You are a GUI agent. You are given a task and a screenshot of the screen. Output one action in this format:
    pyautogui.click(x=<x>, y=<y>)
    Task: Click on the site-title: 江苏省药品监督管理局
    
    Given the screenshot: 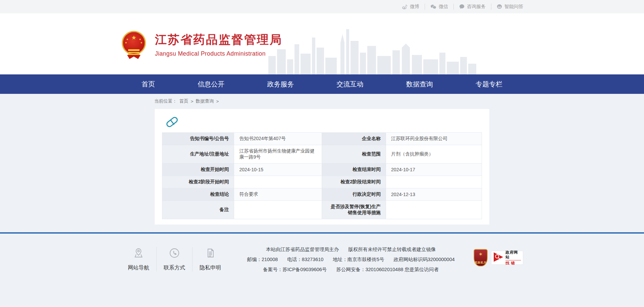 What is the action you would take?
    pyautogui.click(x=219, y=40)
    